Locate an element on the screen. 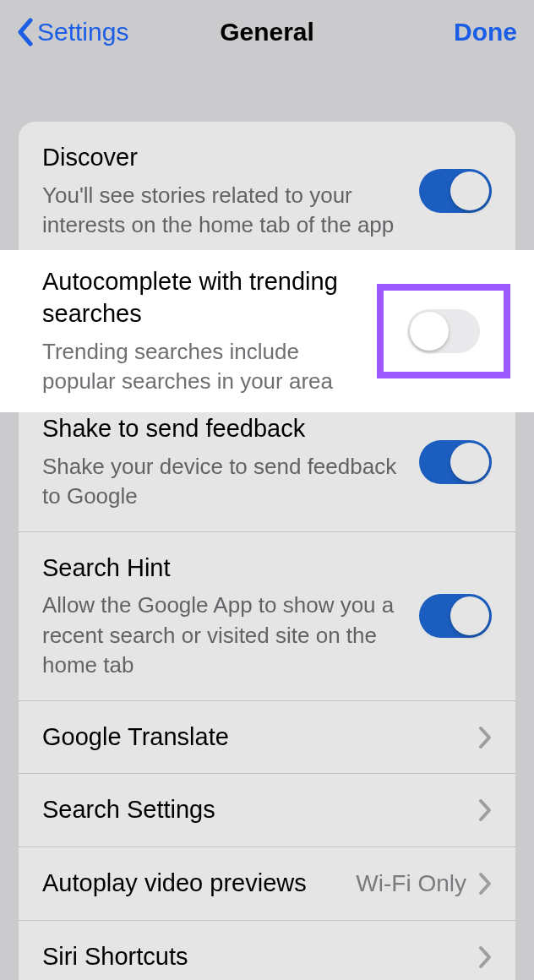 The height and width of the screenshot is (980, 534). row-title: Discover is located at coordinates (223, 158).